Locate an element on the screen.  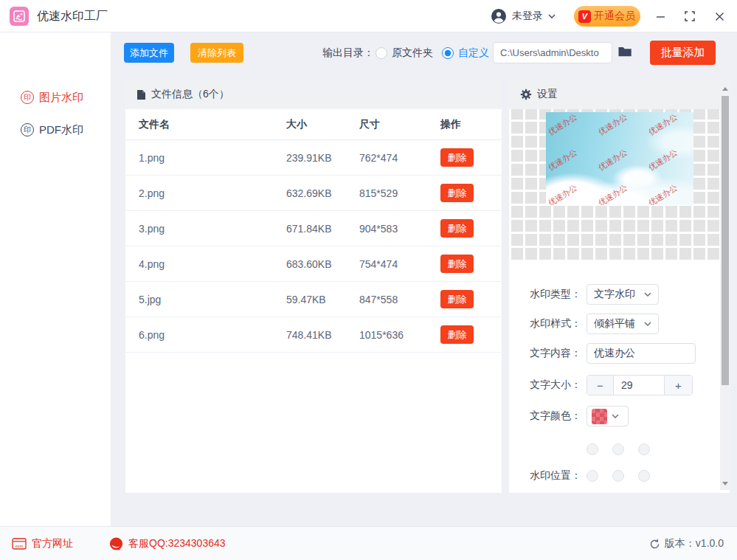
service-qq-label: 客服QQ:3234303643 is located at coordinates (177, 544).